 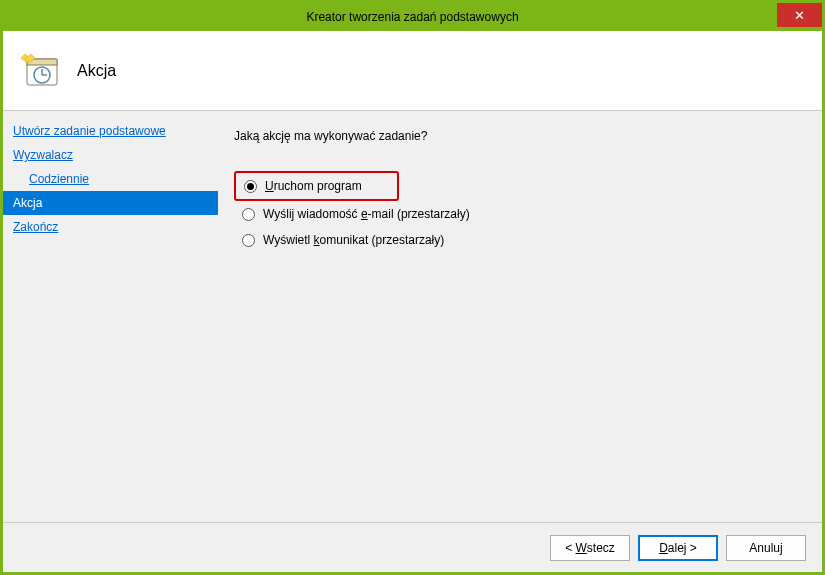 What do you see at coordinates (520, 212) in the screenshot?
I see `action-radio-group: Uruchom program Wyślij wiadomość e-mail …` at bounding box center [520, 212].